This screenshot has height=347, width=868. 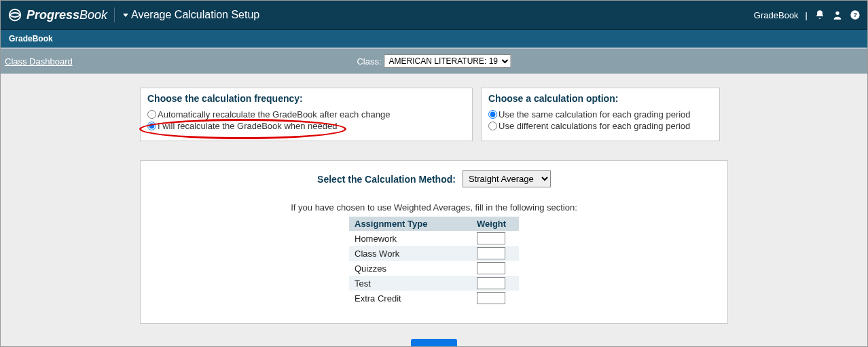 What do you see at coordinates (434, 298) in the screenshot?
I see `table-row: Extra Credit` at bounding box center [434, 298].